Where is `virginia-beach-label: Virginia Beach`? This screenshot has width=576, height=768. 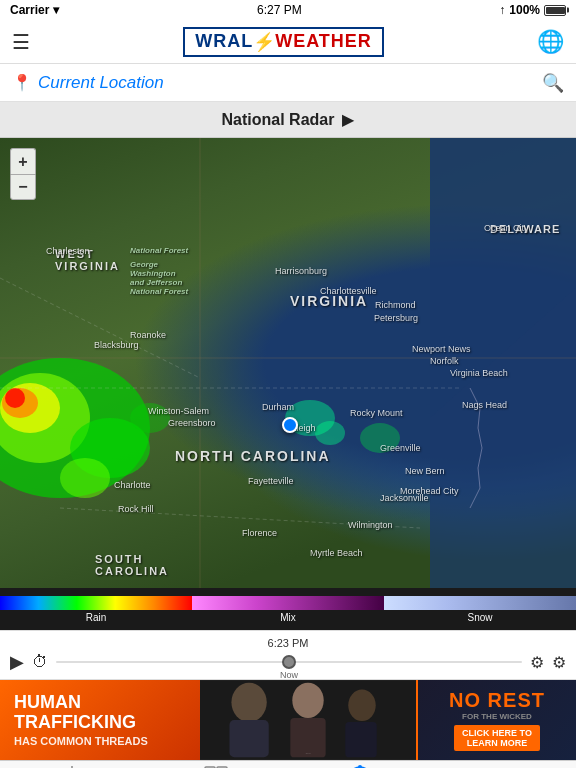 virginia-beach-label: Virginia Beach is located at coordinates (479, 373).